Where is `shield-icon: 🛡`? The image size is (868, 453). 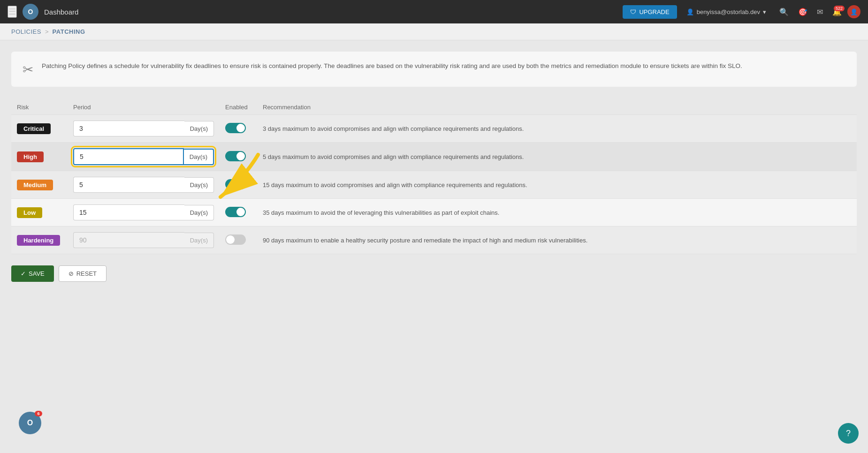 shield-icon: 🛡 is located at coordinates (633, 12).